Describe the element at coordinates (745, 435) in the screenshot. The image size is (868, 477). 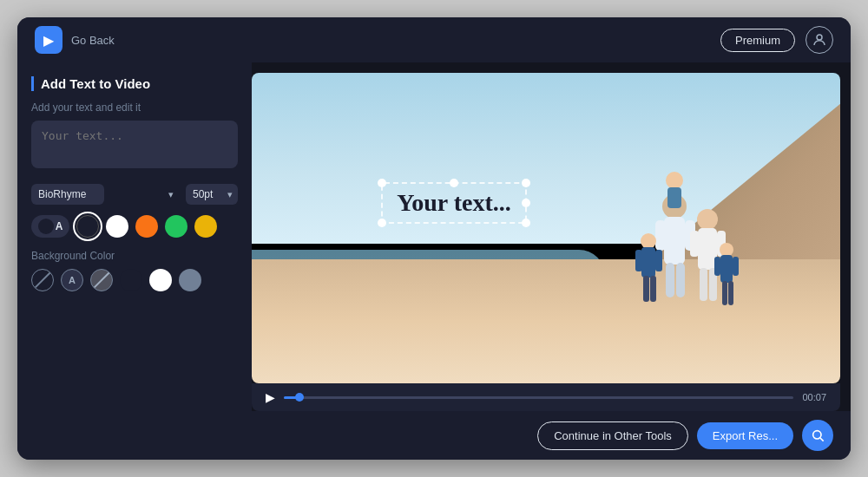
I see `export-button: Export Res...` at that location.